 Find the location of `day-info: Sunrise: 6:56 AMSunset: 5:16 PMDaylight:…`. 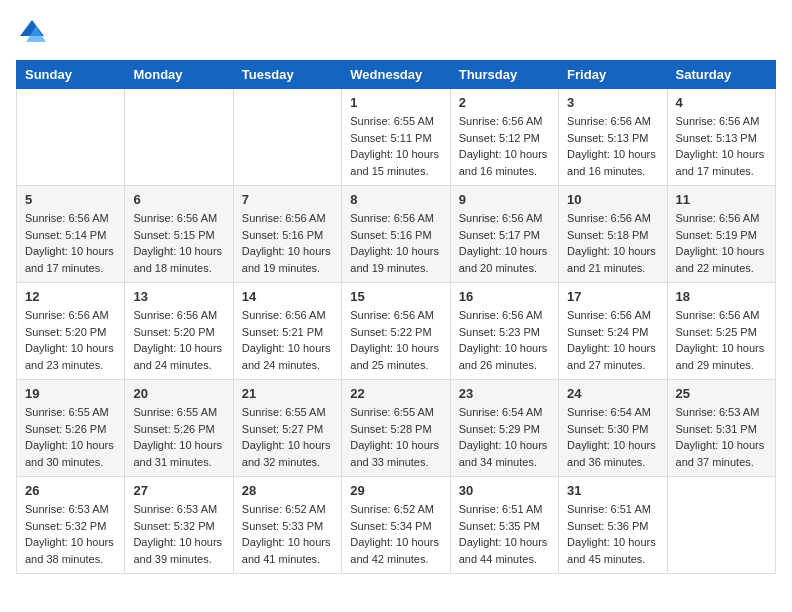

day-info: Sunrise: 6:56 AMSunset: 5:16 PMDaylight:… is located at coordinates (396, 243).